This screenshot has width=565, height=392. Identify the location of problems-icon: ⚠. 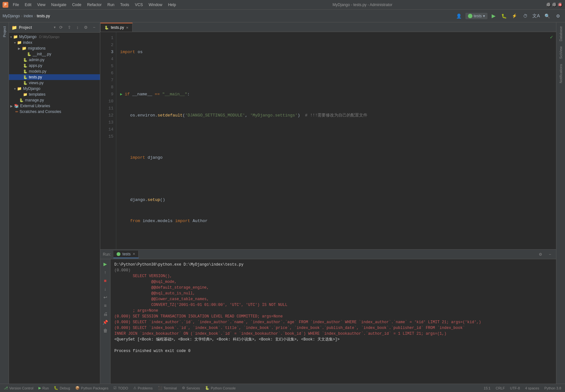
(135, 388).